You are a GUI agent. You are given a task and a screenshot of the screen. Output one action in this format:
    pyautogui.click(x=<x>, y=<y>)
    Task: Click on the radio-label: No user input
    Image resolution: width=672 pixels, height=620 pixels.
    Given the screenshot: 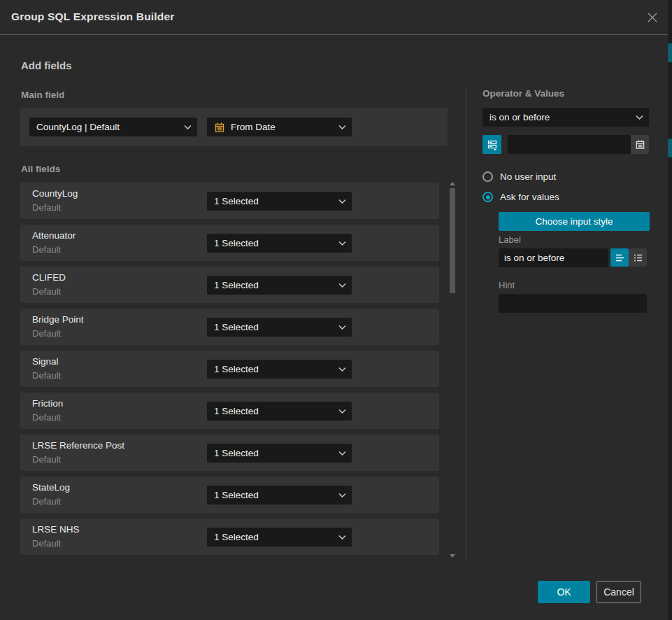 What is the action you would take?
    pyautogui.click(x=528, y=176)
    